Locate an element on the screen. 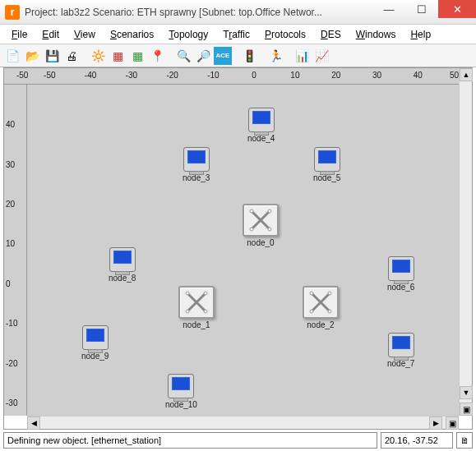  menu-traffic: Traffic is located at coordinates (237, 35).